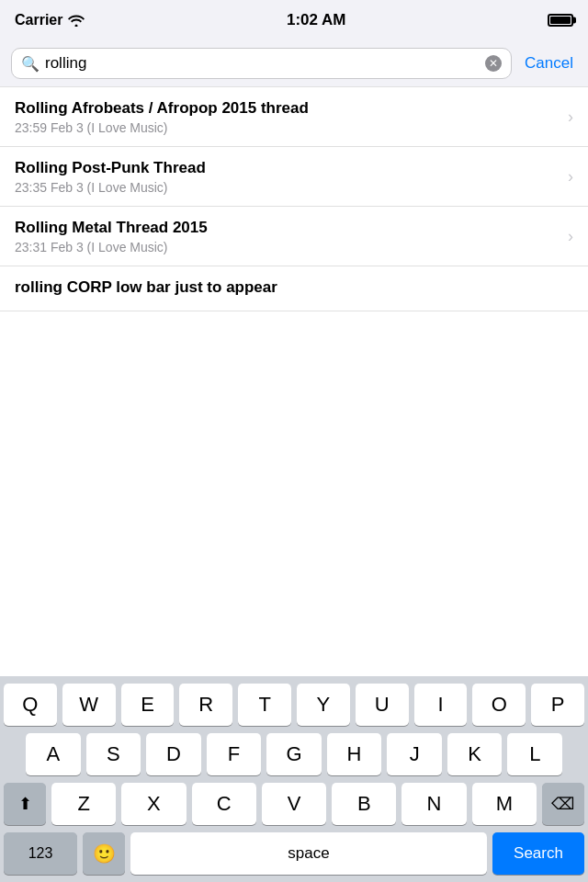 This screenshot has height=882, width=588. What do you see at coordinates (294, 804) in the screenshot?
I see `key-row-3: Z X C V B N M` at bounding box center [294, 804].